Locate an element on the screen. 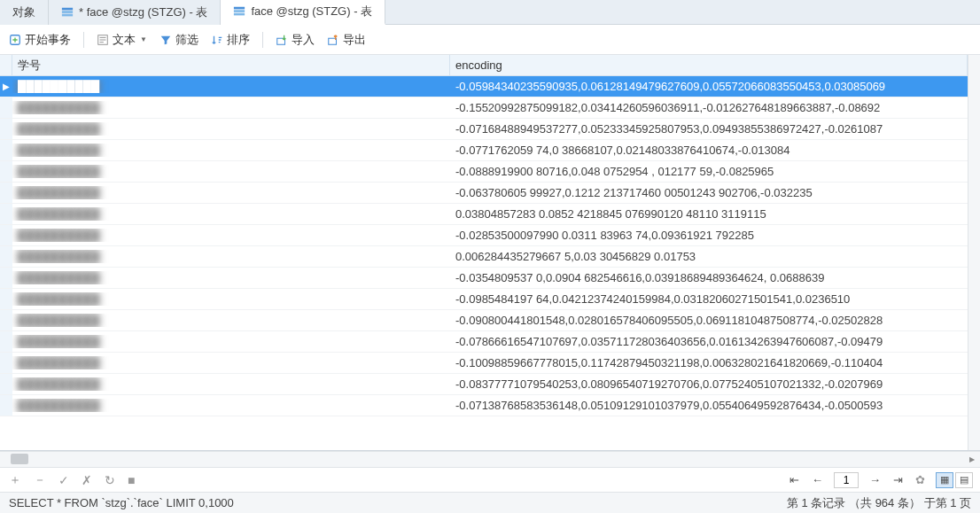 The image size is (980, 513). tab-label: 对象 is located at coordinates (24, 12).